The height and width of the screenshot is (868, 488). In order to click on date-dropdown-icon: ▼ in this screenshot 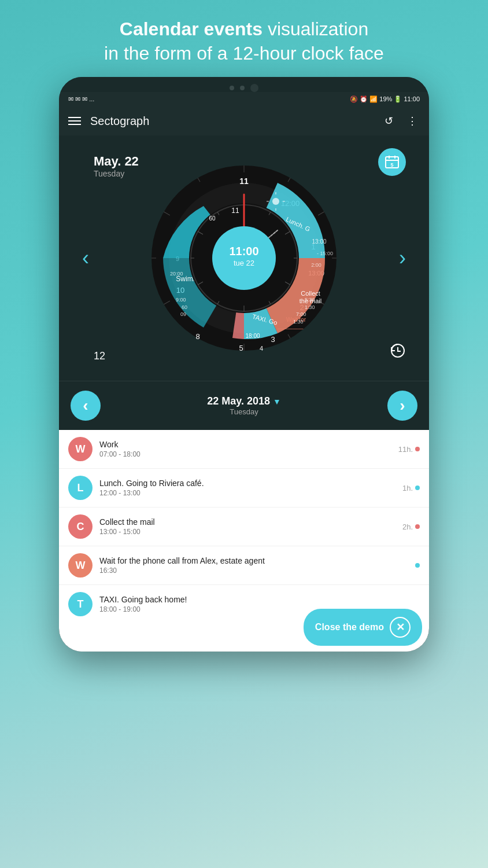, I will do `click(277, 402)`.